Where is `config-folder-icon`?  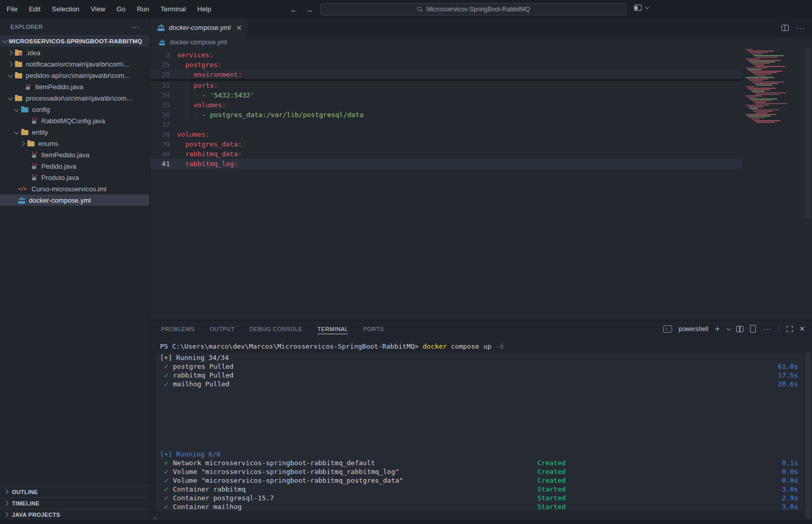
config-folder-icon is located at coordinates (25, 109).